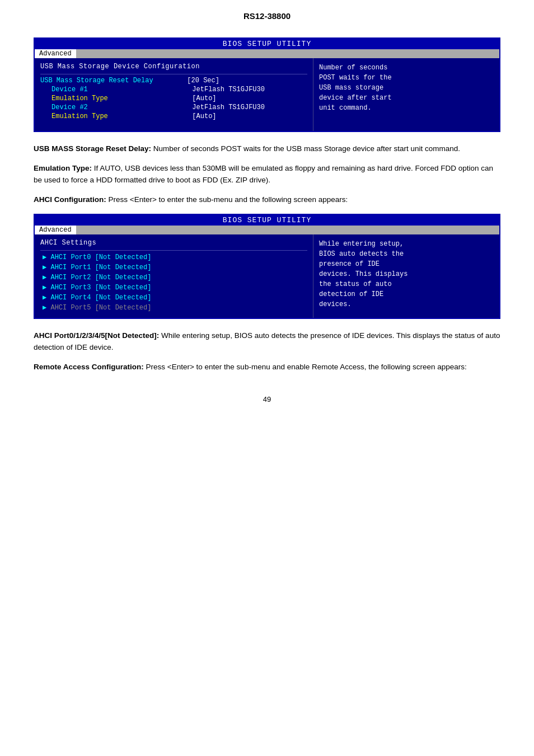 This screenshot has width=534, height=756. I want to click on bios-section-header-2: AHCI Settings, so click(174, 243).